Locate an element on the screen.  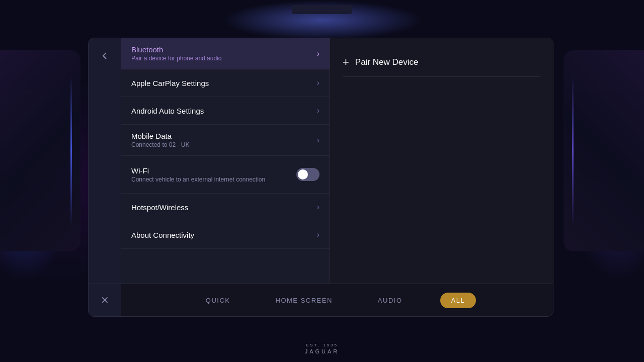
top-decorative-bar is located at coordinates (322, 10).